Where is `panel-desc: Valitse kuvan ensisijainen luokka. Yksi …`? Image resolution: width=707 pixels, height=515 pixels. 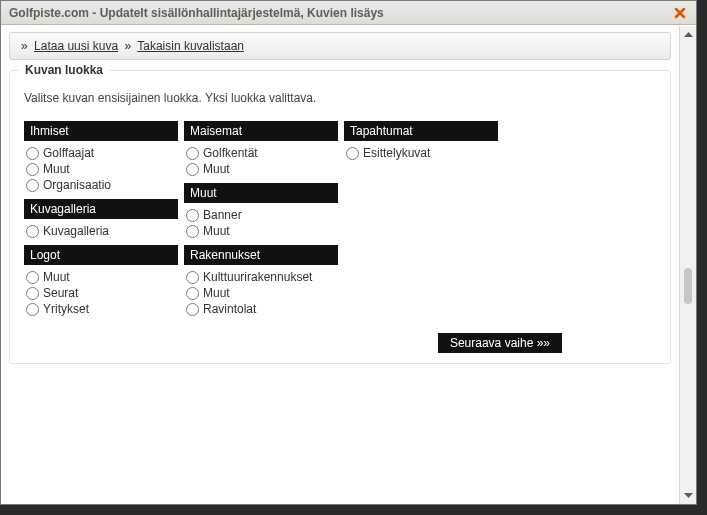 panel-desc: Valitse kuvan ensisijainen luokka. Yksi … is located at coordinates (340, 98).